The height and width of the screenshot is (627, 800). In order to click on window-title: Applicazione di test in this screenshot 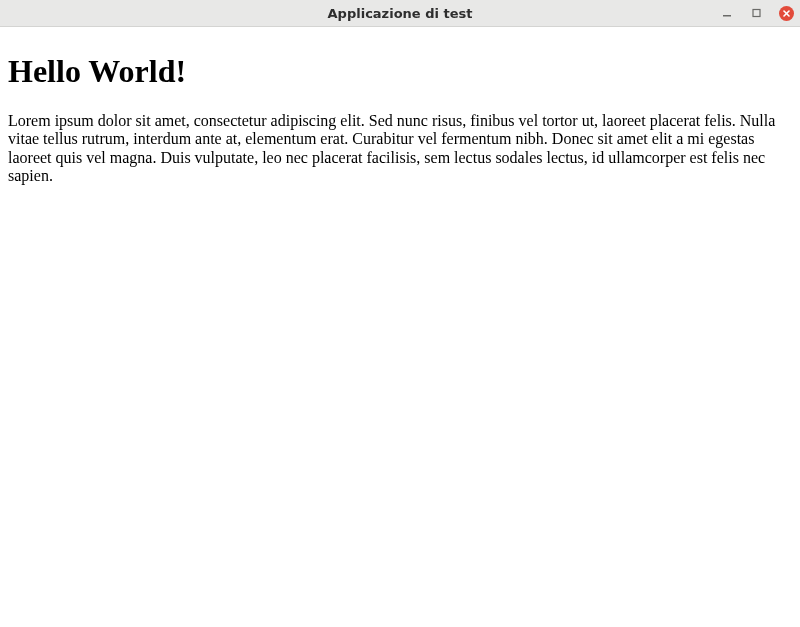, I will do `click(400, 14)`.